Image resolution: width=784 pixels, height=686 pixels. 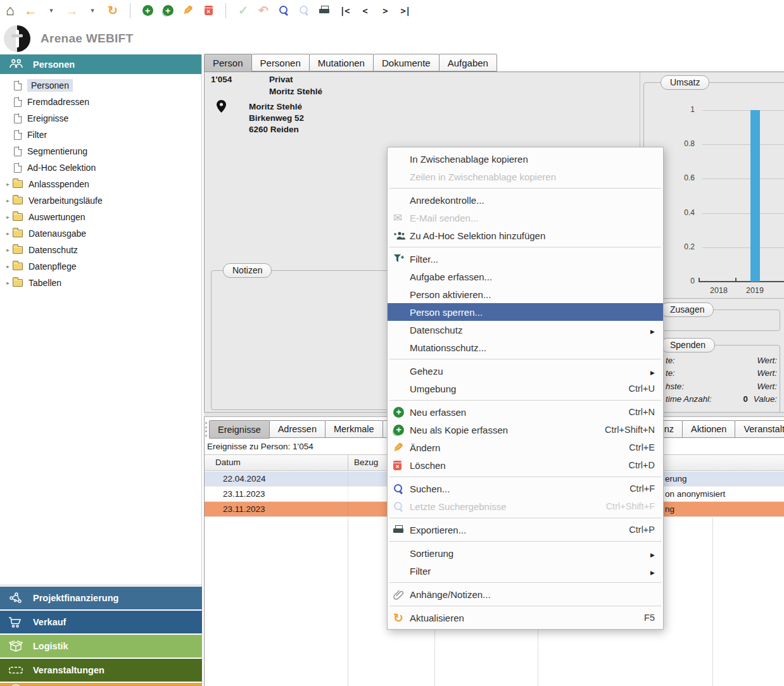 What do you see at coordinates (345, 11) in the screenshot?
I see `first-button: |<` at bounding box center [345, 11].